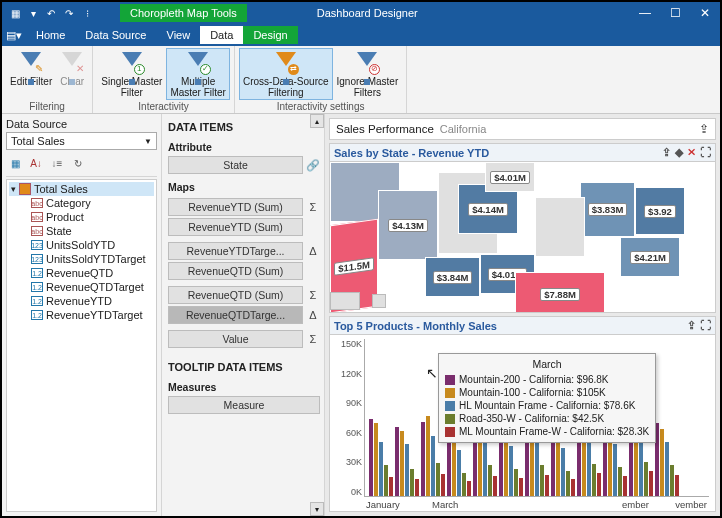 The width and height of the screenshot is (722, 518). What do you see at coordinates (536, 505) in the screenshot?
I see `x-axis: January March ember vember` at bounding box center [536, 505].